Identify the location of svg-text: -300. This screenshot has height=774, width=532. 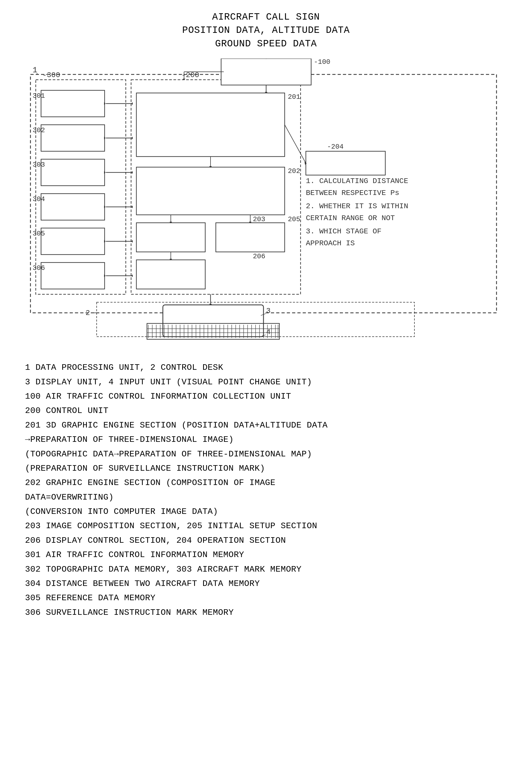
(51, 75).